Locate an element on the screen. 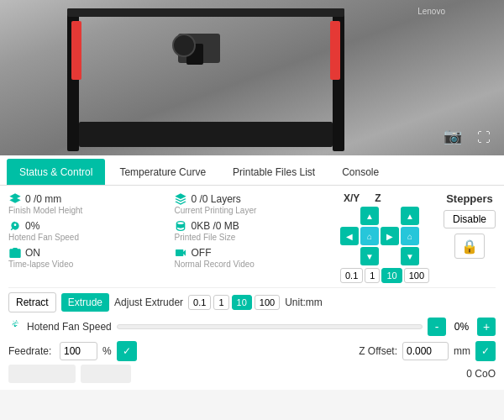  ext-step-10: 10 is located at coordinates (242, 302).